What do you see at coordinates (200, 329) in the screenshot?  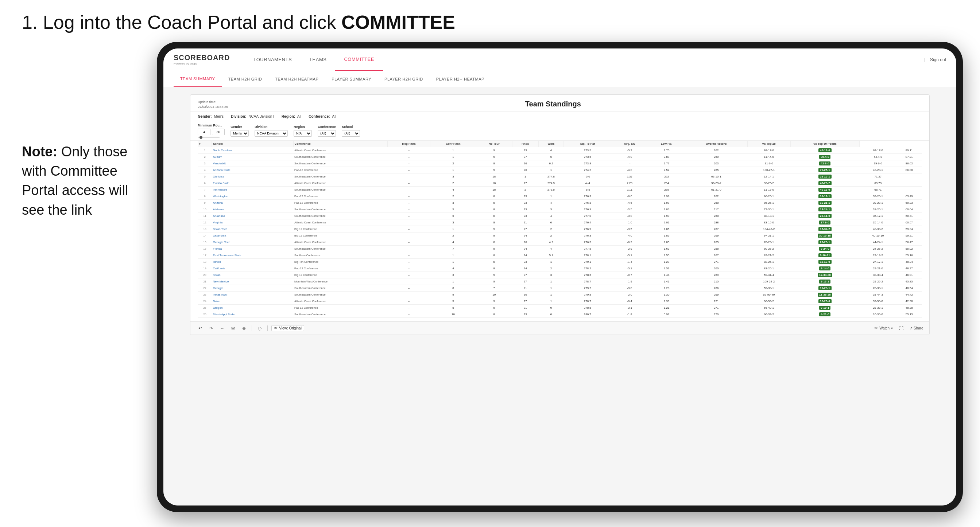 I see `toolbar-undo: ↶` at bounding box center [200, 329].